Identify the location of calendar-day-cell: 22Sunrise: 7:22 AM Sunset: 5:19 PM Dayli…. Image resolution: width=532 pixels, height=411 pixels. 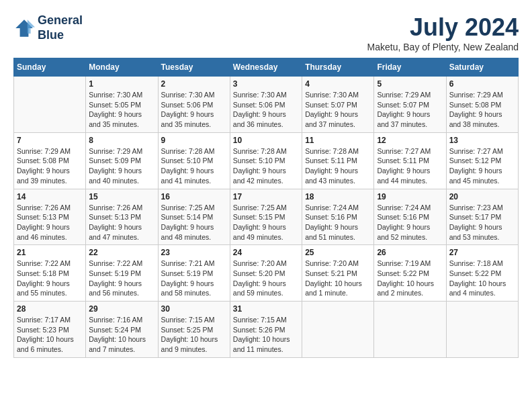
(122, 273).